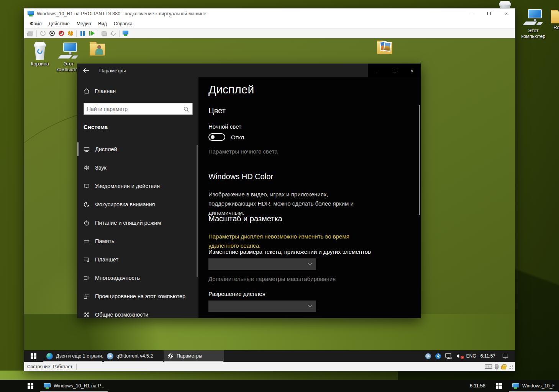 The height and width of the screenshot is (392, 559). Describe the element at coordinates (462, 358) in the screenshot. I see `mute-badge: ×` at that location.